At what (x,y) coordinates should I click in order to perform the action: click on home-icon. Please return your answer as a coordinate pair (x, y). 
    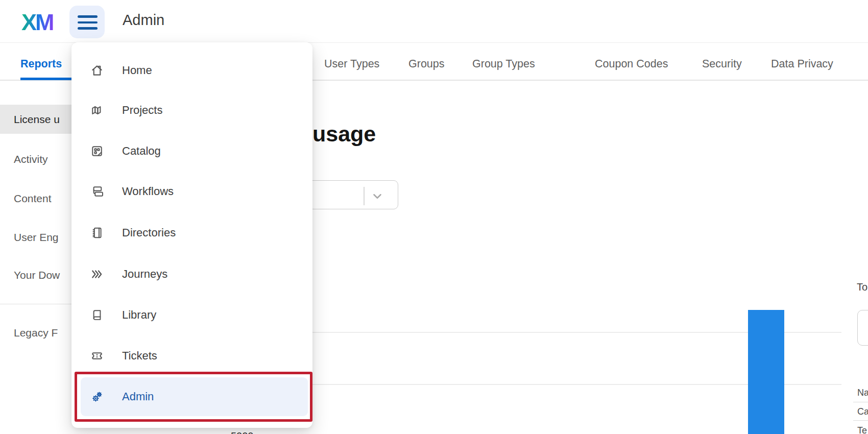
    Looking at the image, I should click on (97, 70).